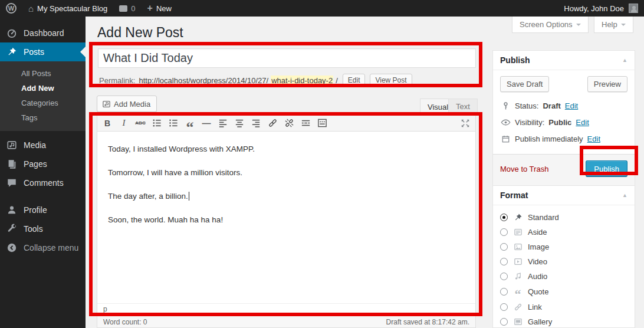 This screenshot has width=644, height=328. Describe the element at coordinates (42, 229) in the screenshot. I see `sidebar-item-tools: Tools` at that location.